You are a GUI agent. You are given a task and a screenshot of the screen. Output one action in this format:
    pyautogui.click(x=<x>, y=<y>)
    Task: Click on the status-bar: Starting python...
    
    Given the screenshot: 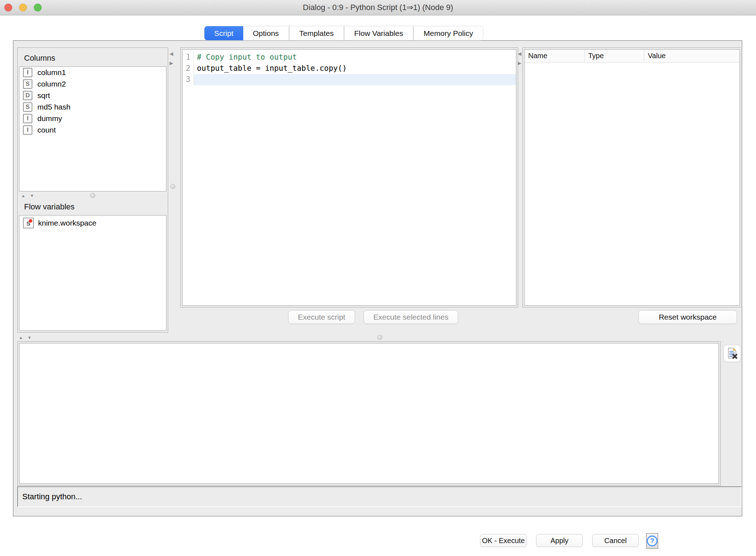 What is the action you would take?
    pyautogui.click(x=379, y=497)
    